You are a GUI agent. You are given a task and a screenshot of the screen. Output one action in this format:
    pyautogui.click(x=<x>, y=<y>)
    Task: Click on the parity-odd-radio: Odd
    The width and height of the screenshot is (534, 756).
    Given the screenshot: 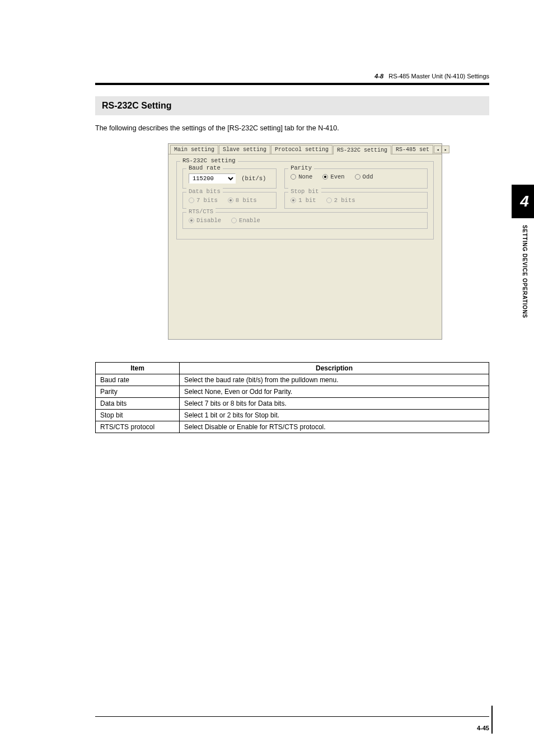 What is the action you would take?
    pyautogui.click(x=364, y=177)
    